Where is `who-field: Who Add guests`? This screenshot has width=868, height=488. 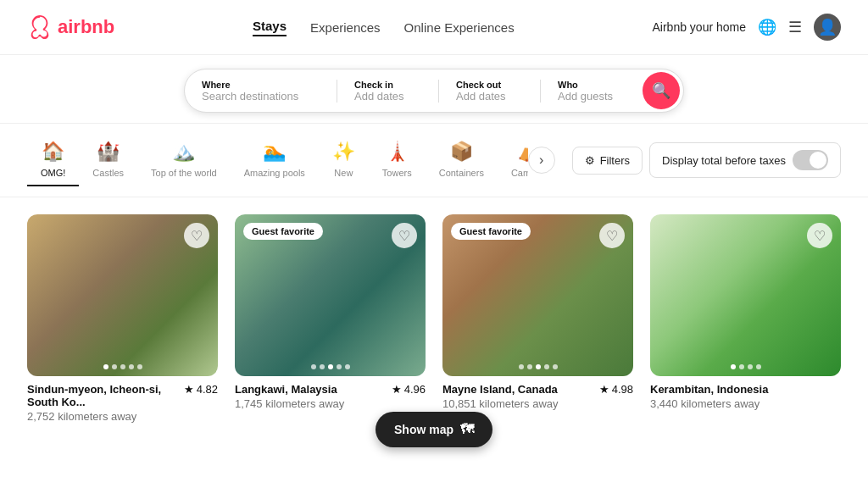 who-field: Who Add guests is located at coordinates (592, 92).